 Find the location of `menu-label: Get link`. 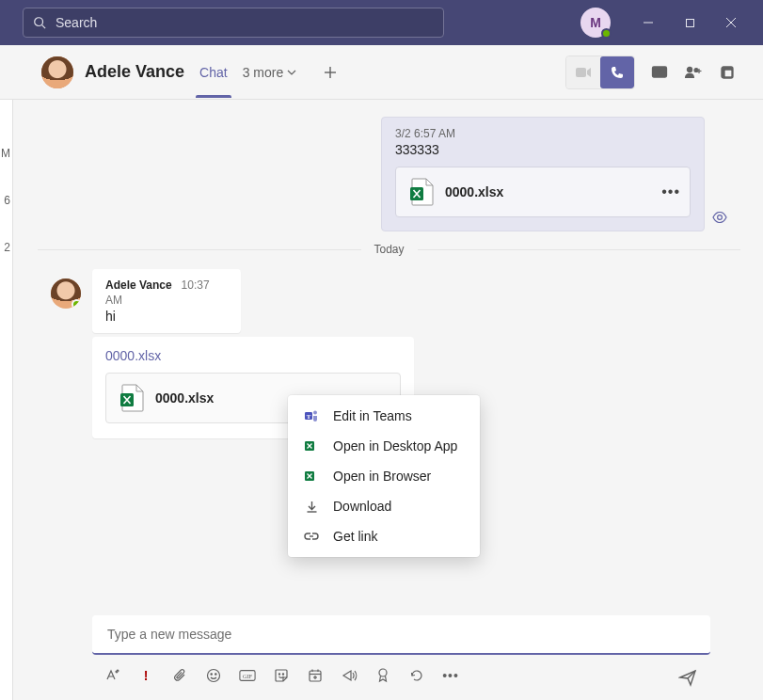

menu-label: Get link is located at coordinates (356, 536).